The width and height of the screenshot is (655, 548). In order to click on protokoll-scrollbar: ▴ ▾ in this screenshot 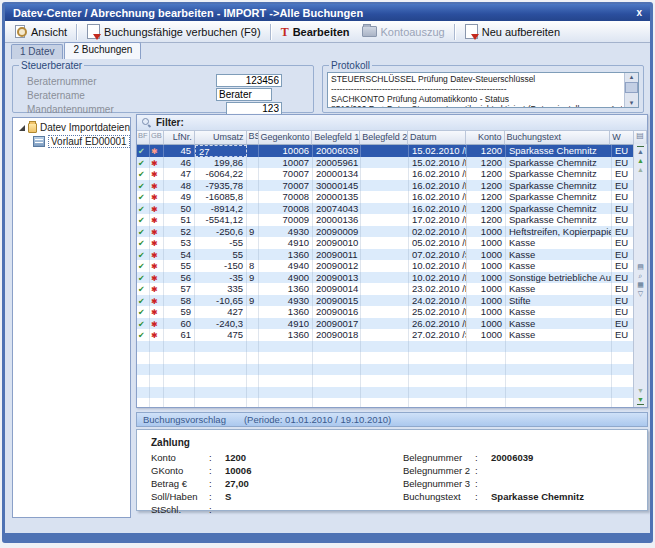, I will do `click(631, 90)`.